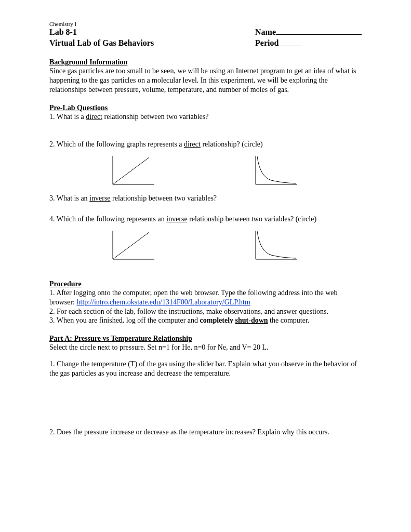  I want to click on name-label: Name, so click(266, 32).